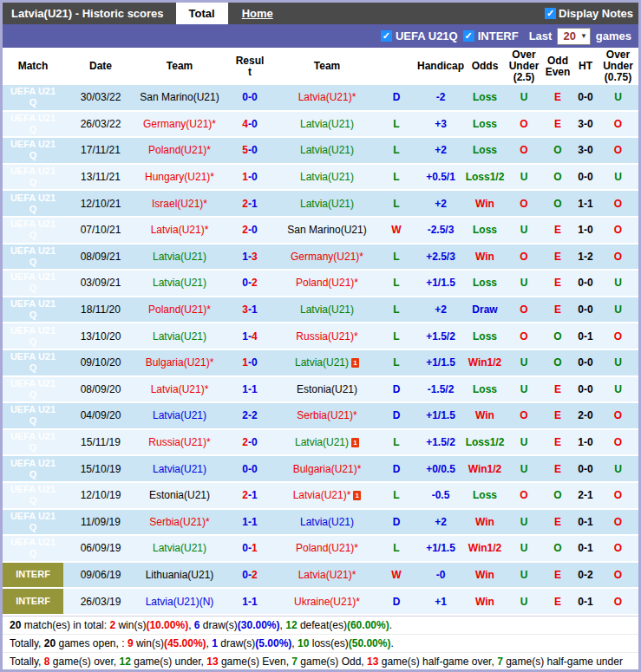  I want to click on over-under-2-5: O, so click(524, 125).